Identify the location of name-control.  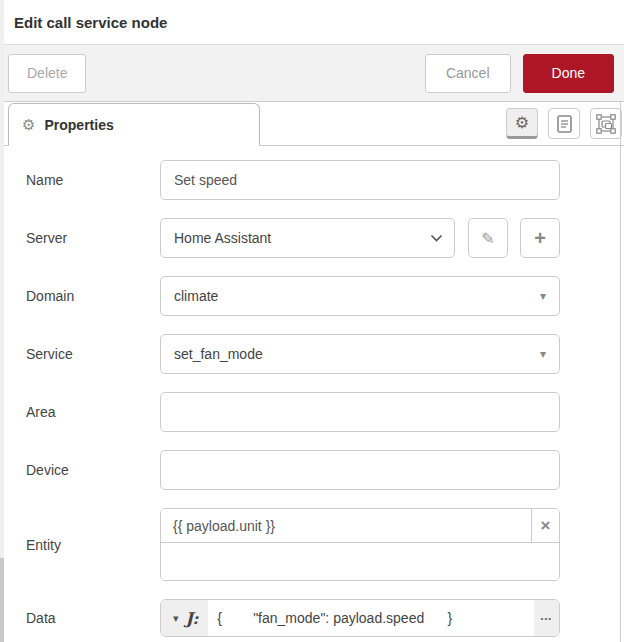
(360, 180).